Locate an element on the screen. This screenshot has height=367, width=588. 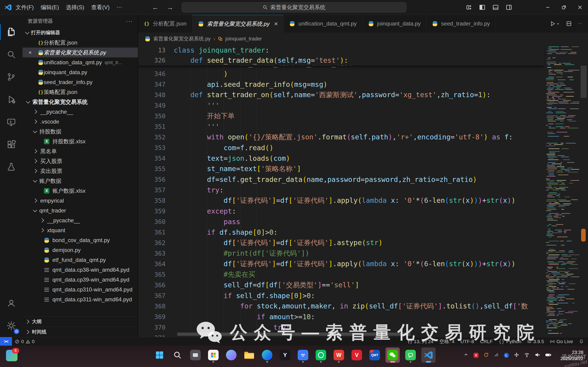
tray-battery-icon is located at coordinates (548, 355).